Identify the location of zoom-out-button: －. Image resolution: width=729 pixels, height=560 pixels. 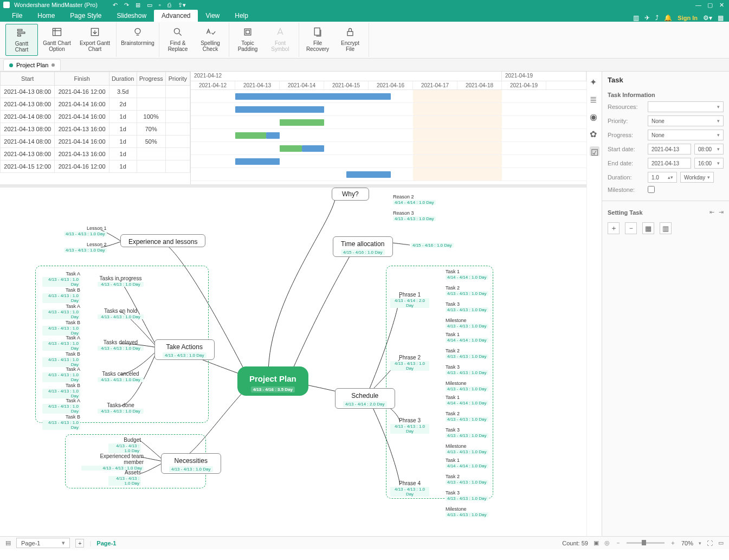
(618, 543).